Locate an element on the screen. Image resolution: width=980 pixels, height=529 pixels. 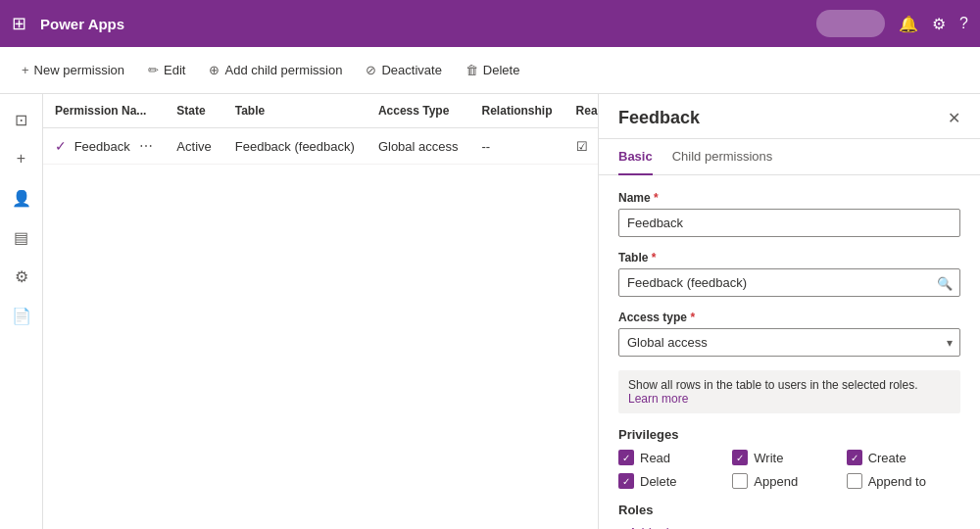
tab-basic: Basic is located at coordinates (635, 157).